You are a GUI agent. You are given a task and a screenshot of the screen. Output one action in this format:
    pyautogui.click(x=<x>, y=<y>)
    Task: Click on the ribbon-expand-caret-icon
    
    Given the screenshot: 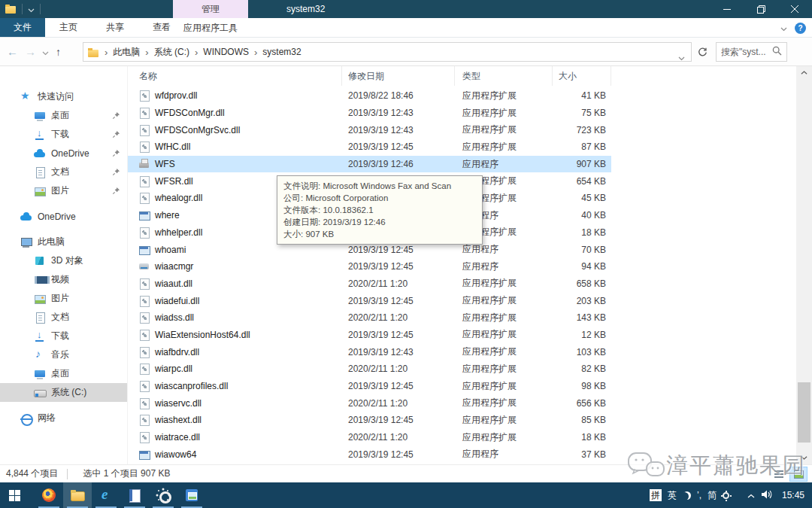 What is the action you would take?
    pyautogui.click(x=783, y=28)
    